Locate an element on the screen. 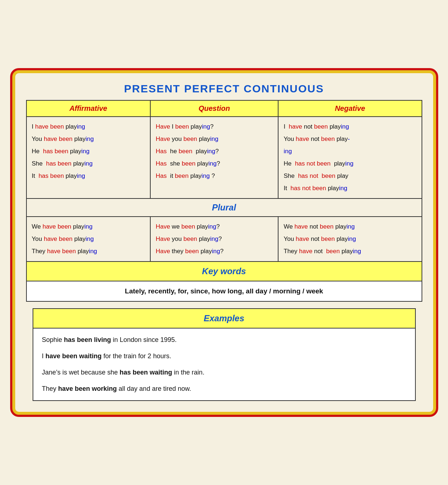 The height and width of the screenshot is (485, 448). question-plural-cell: Have we been playing? Have you been play… is located at coordinates (214, 239).